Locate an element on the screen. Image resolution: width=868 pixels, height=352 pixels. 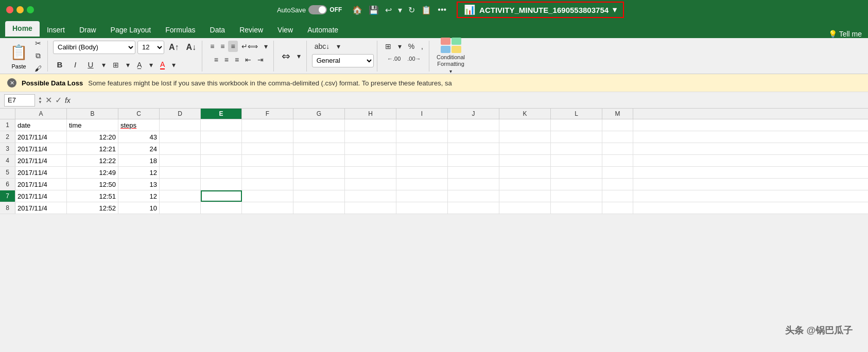
align-center-button: ≡ is located at coordinates (222, 46).